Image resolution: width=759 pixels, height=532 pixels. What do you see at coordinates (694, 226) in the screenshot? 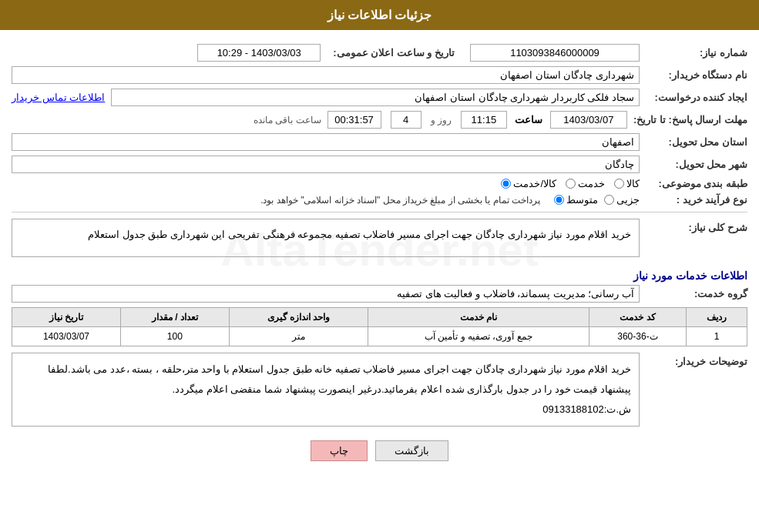
I see `need-description-label: شرح کلی نیاز:` at bounding box center [694, 226].